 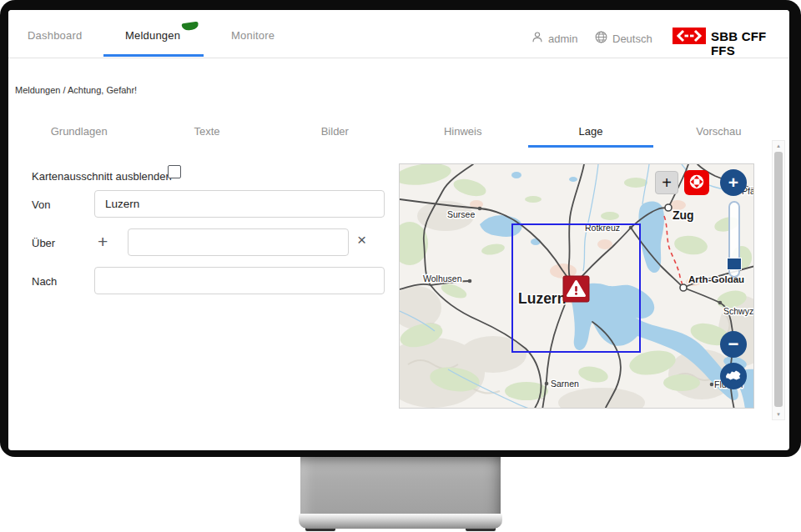 I want to click on page-scrollbar: ▴ ▾, so click(x=778, y=280).